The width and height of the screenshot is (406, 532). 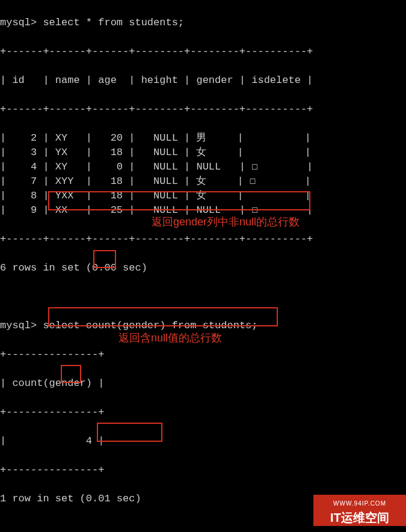 What do you see at coordinates (203, 384) in the screenshot?
I see `table-header: | count(gender) |` at bounding box center [203, 384].